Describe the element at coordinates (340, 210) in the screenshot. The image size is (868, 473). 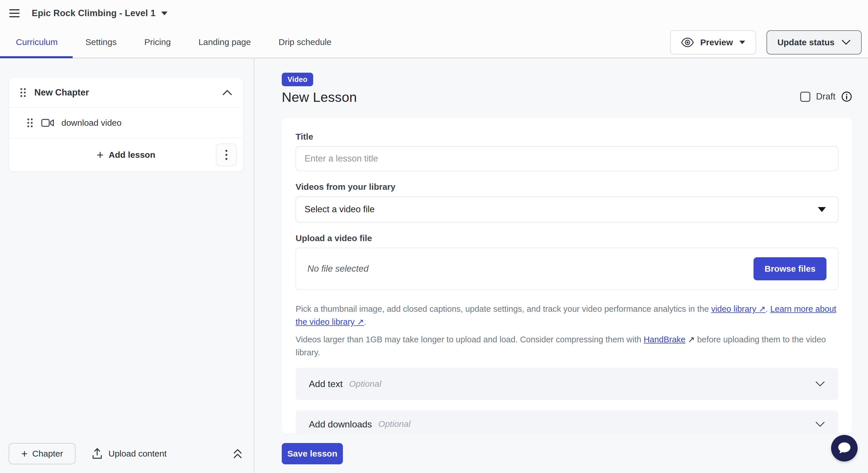
I see `select-value: Select a video file` at that location.